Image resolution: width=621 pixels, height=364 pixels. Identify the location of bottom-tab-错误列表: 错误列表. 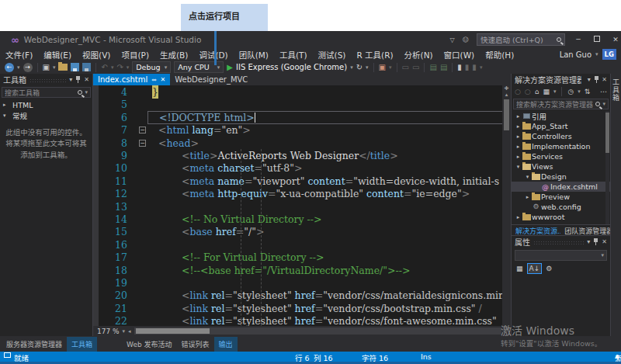
(196, 345).